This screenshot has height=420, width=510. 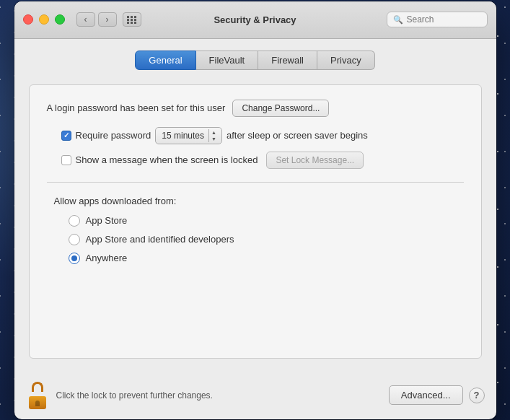 What do you see at coordinates (189, 136) in the screenshot?
I see `password-delay-selector: 15 minutes ▲ ▼` at bounding box center [189, 136].